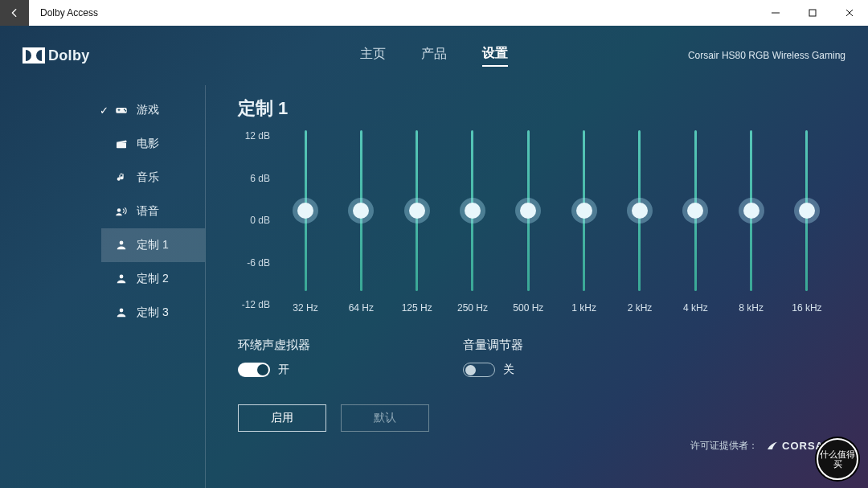 The height and width of the screenshot is (488, 868). I want to click on eq-freq-label: 16 kHz, so click(807, 308).